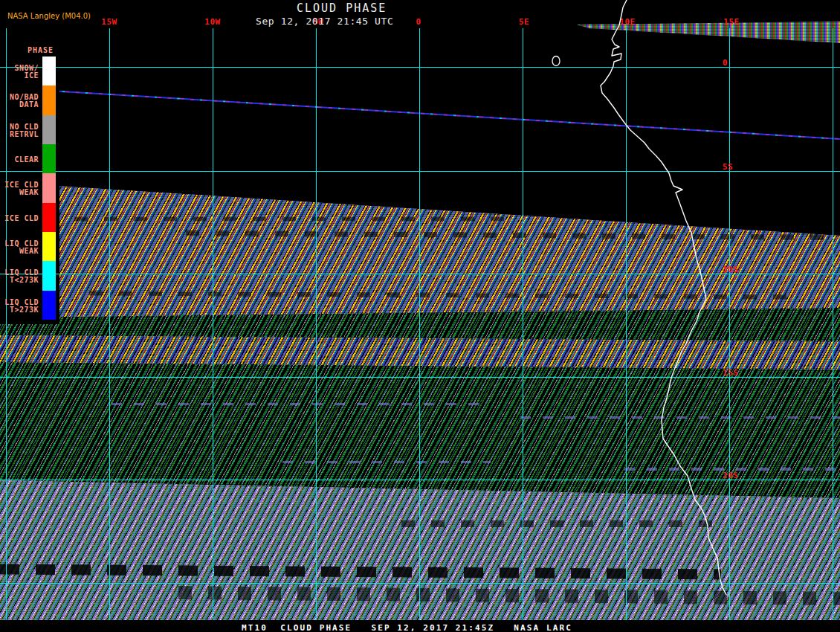  Describe the element at coordinates (19, 129) in the screenshot. I see `legend-label: NO CLDRETRVL` at that location.